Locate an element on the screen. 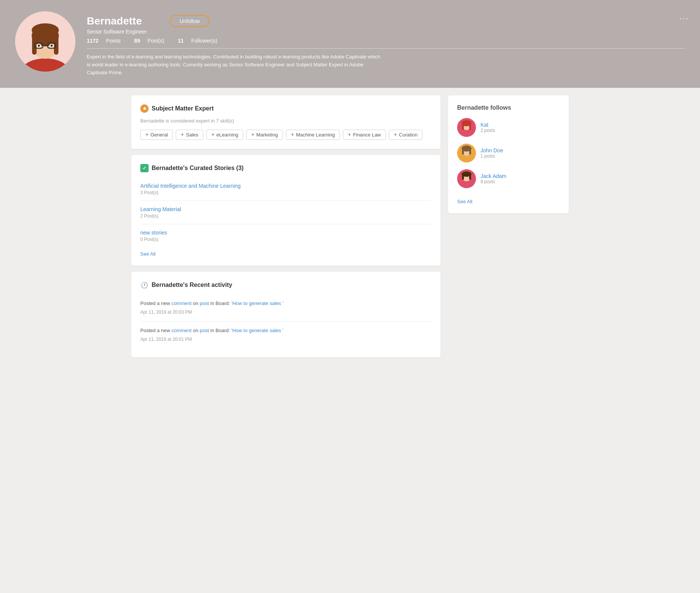 The width and height of the screenshot is (700, 593). right-column: Bernadette follows Kat 2 posts is located at coordinates (508, 226).